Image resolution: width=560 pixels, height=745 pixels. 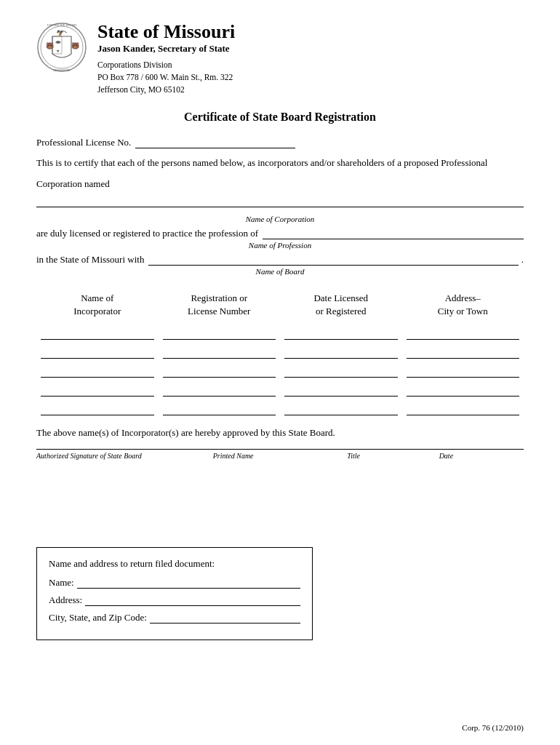 I want to click on board-field-label: Name of Board, so click(x=280, y=271).